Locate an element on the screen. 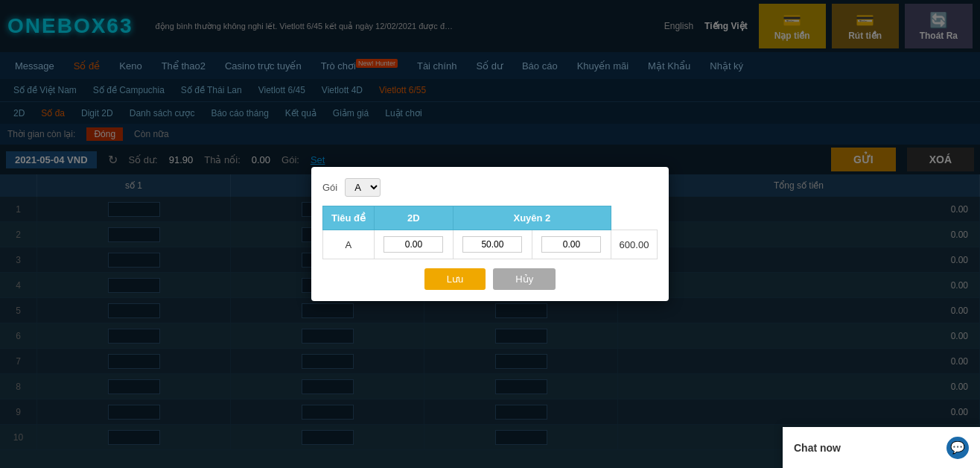 The height and width of the screenshot is (468, 980). modal-th-tieude: Tiêu đề is located at coordinates (349, 218).